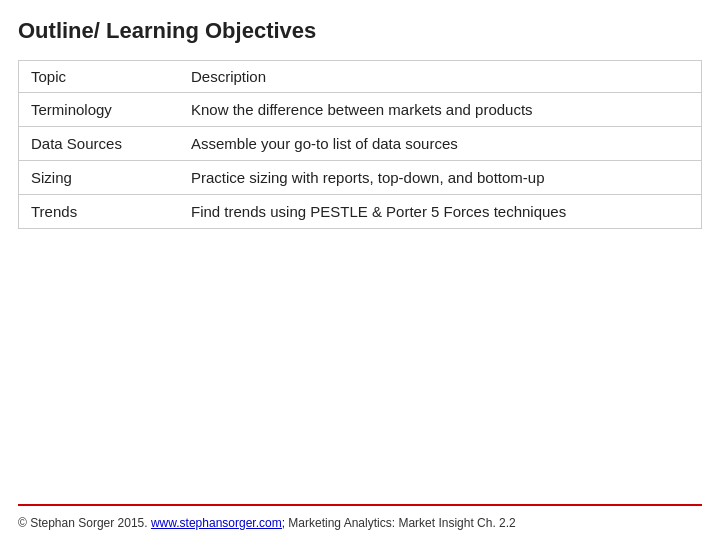 The width and height of the screenshot is (720, 540). What do you see at coordinates (99, 178) in the screenshot?
I see `table-cell-topic: Sizing` at bounding box center [99, 178].